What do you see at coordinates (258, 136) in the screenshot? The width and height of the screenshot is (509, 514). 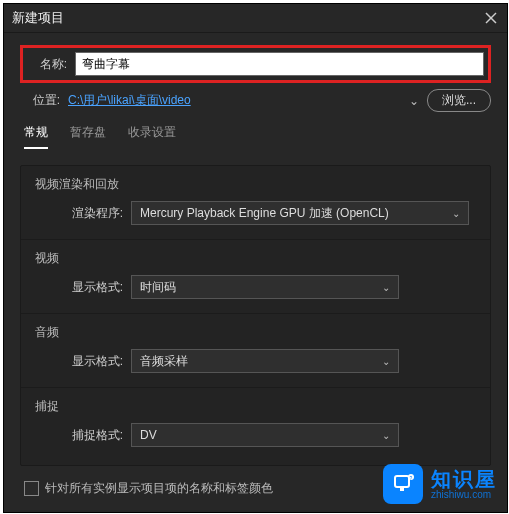 I see `tabs: 常规 暂存盘 收录设置` at bounding box center [258, 136].